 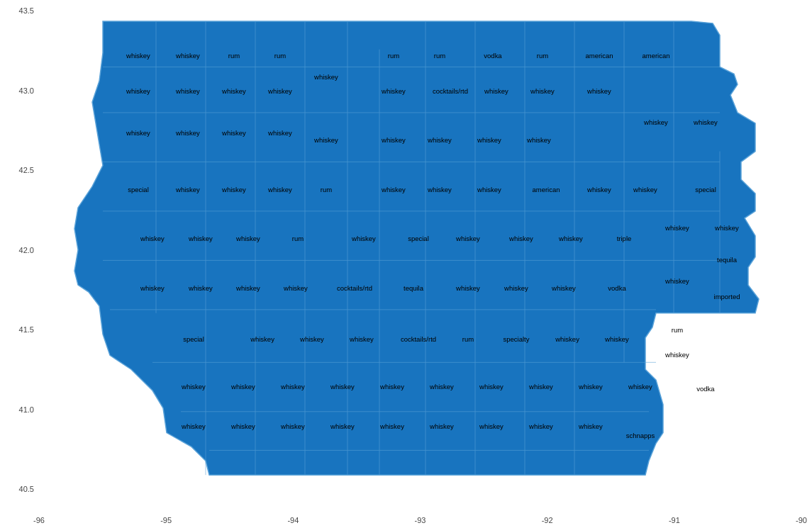 I want to click on x-axis-label: -94, so click(x=293, y=520).